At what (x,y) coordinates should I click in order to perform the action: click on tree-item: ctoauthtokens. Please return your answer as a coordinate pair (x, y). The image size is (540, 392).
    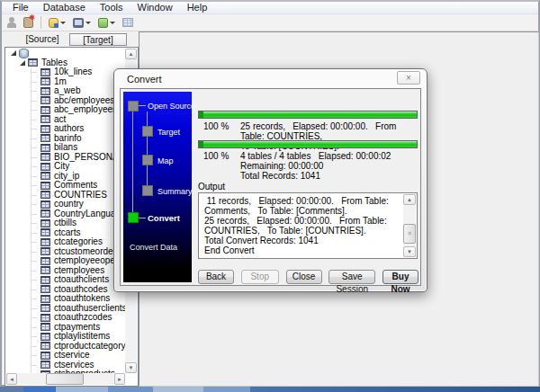
    Looking at the image, I should click on (66, 298).